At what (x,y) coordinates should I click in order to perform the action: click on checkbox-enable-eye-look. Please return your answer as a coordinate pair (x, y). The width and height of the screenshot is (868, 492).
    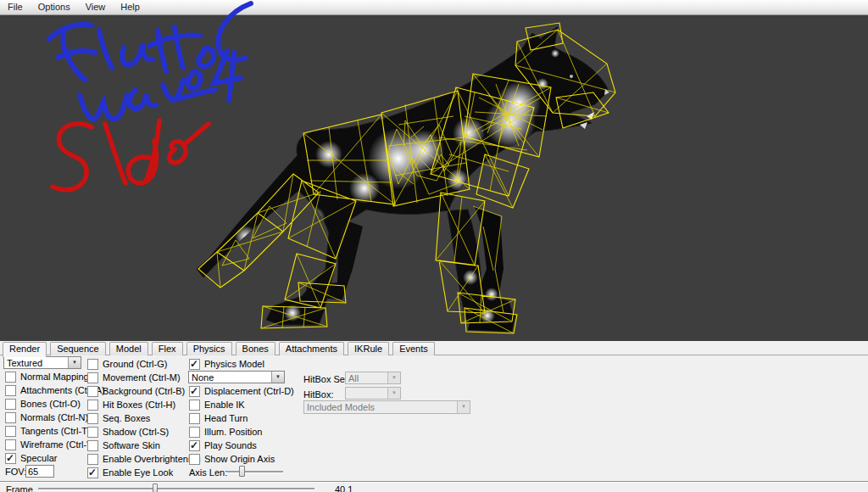
    Looking at the image, I should click on (93, 473).